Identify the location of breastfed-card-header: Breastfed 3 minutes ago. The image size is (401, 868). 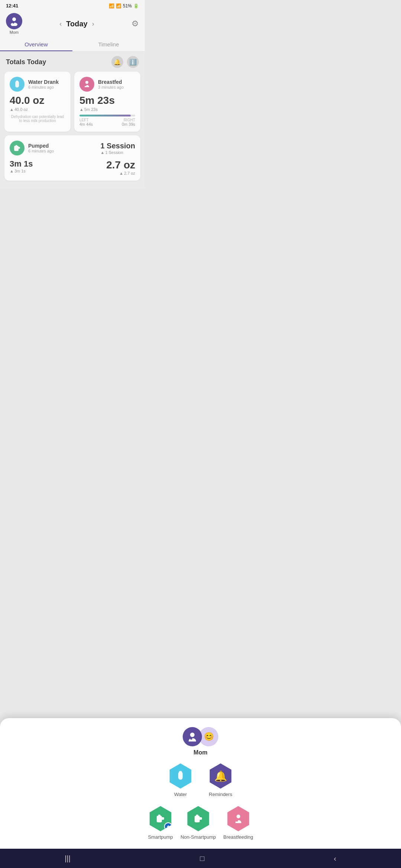
(107, 84).